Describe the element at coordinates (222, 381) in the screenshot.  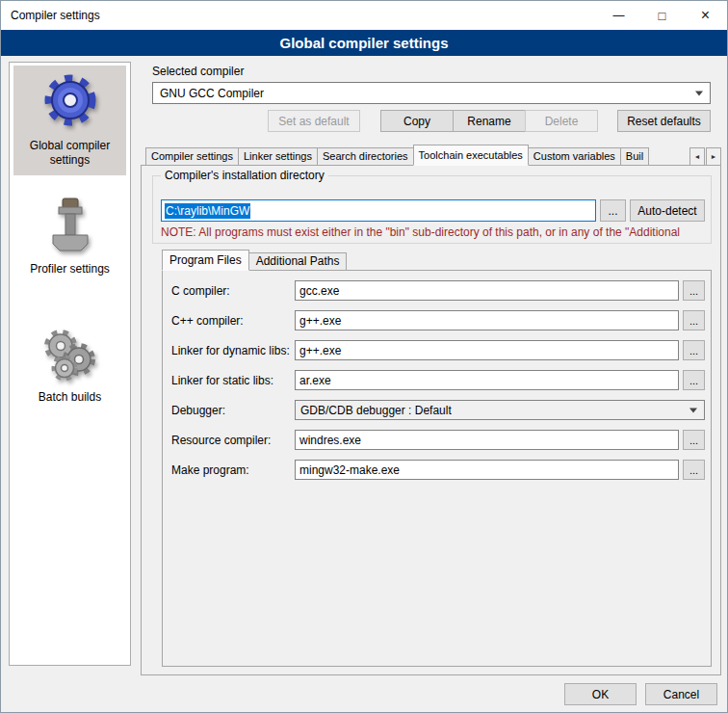
I see `static-linker-label: Linker for static libs:` at that location.